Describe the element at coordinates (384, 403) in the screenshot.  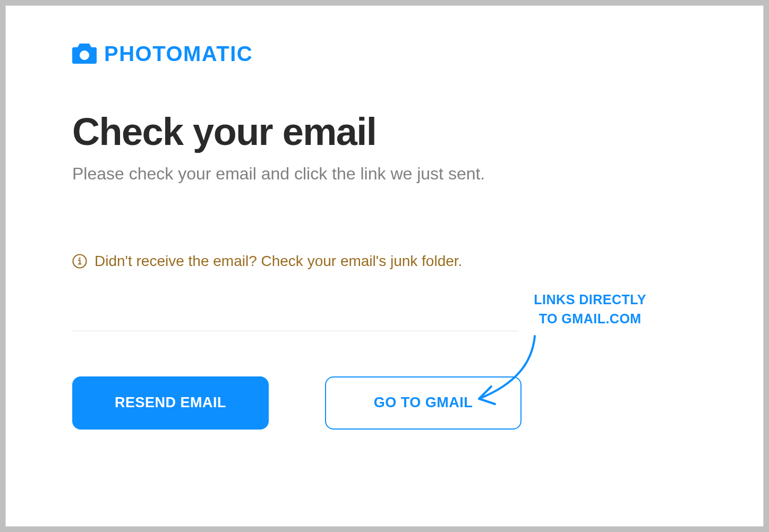
I see `action-buttons: RESEND EMAIL GO TO GMAIL` at that location.